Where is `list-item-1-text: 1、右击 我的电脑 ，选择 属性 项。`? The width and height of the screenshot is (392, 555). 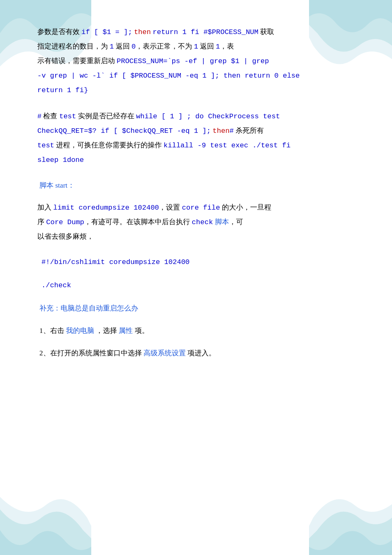 list-item-1-text: 1、右击 我的电脑 ，选择 属性 项。 is located at coordinates (94, 330).